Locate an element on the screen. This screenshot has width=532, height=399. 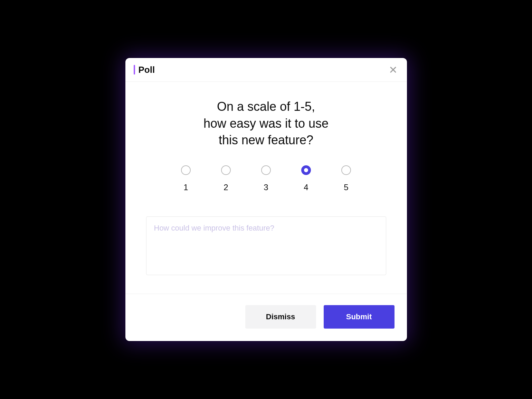
close-icon is located at coordinates (393, 70).